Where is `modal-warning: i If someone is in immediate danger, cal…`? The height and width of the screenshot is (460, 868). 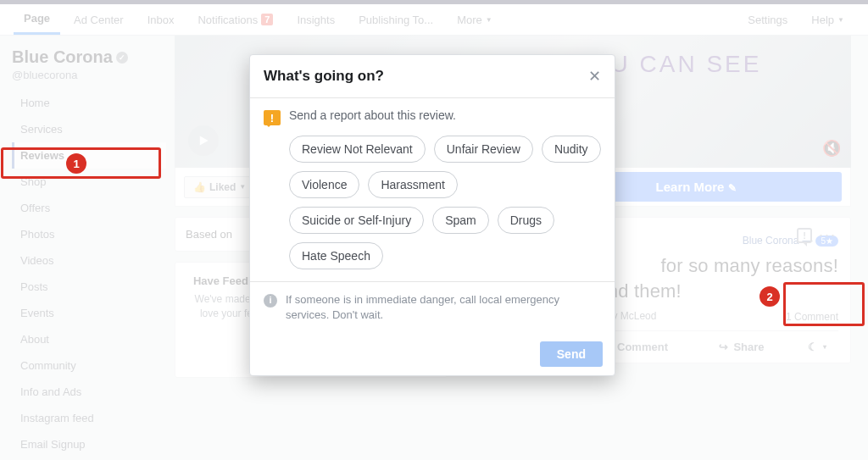
modal-warning: i If someone is in immediate danger, cal… is located at coordinates (432, 308).